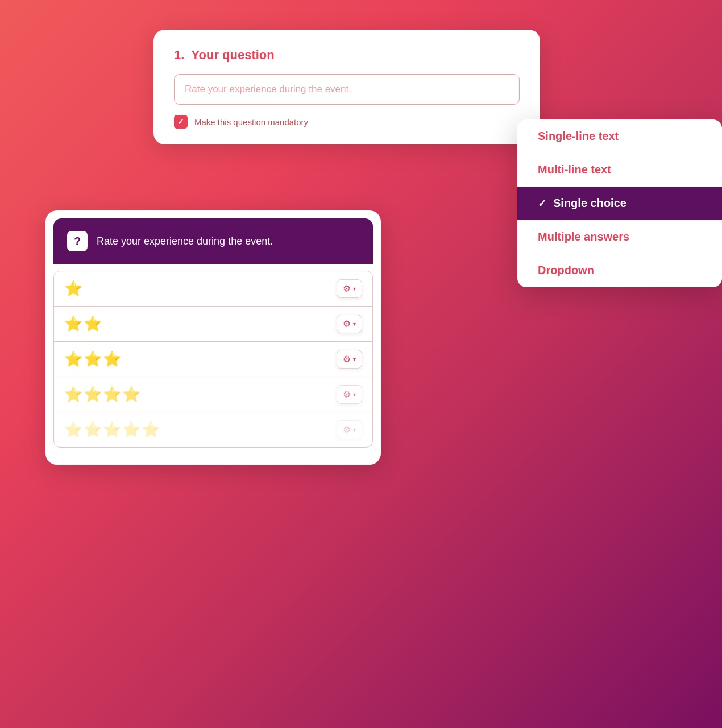  I want to click on mandatory-row: Make this question mandatory, so click(347, 122).